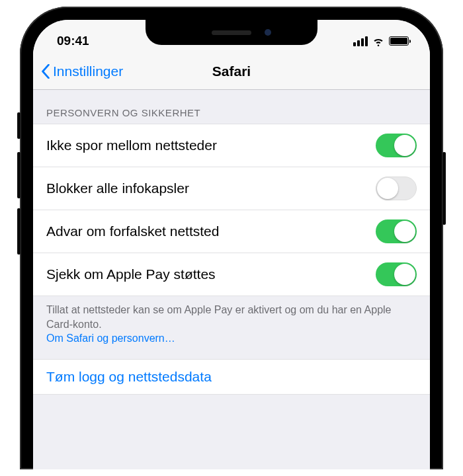 This screenshot has width=463, height=476. What do you see at coordinates (132, 145) in the screenshot?
I see `row-label: Ikke spor mellom nettsteder` at bounding box center [132, 145].